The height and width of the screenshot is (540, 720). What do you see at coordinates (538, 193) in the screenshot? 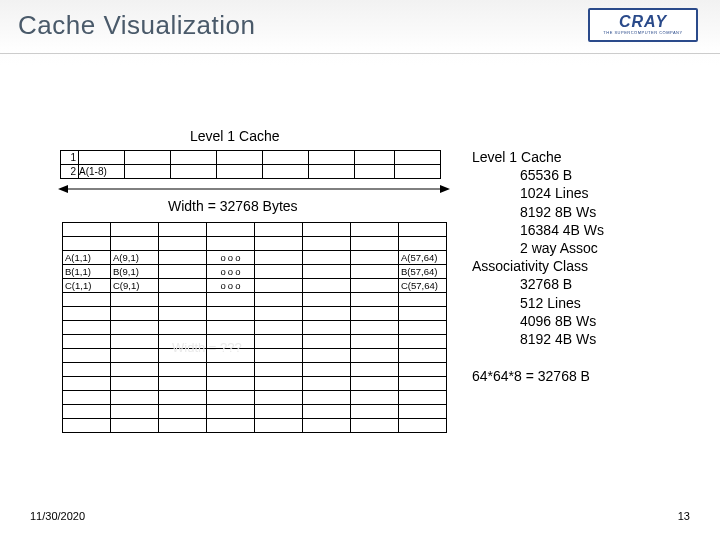
I see `spec-line: 1024 Lines` at bounding box center [538, 193].